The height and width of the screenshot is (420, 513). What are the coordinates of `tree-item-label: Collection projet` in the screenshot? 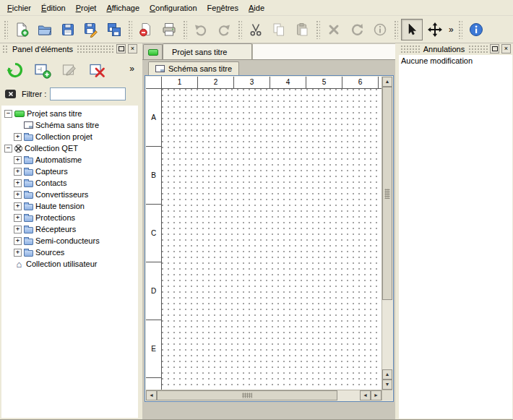 It's located at (64, 137).